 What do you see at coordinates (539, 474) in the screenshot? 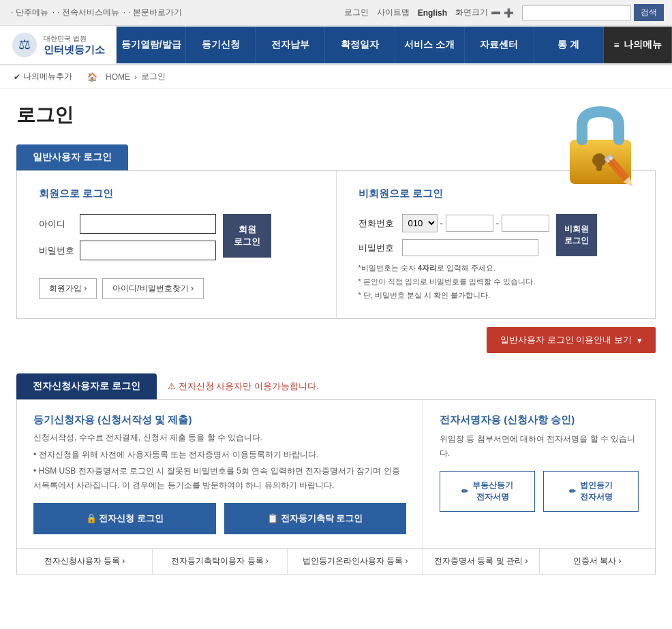
I see `efiling-right-panel: 전자서명자용 (신청사항 승인) 위임장 등 첨부서면에 대하여 전자서명을 할…` at bounding box center [539, 474].